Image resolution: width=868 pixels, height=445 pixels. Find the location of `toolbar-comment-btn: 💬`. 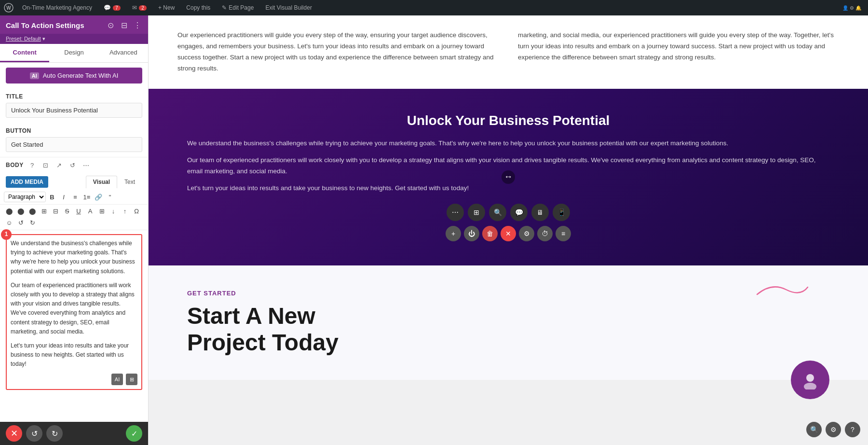

toolbar-comment-btn: 💬 is located at coordinates (519, 212).